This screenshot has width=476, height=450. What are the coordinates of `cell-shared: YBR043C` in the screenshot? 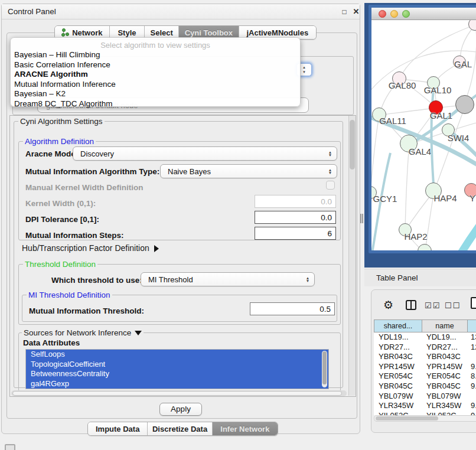 It's located at (399, 357).